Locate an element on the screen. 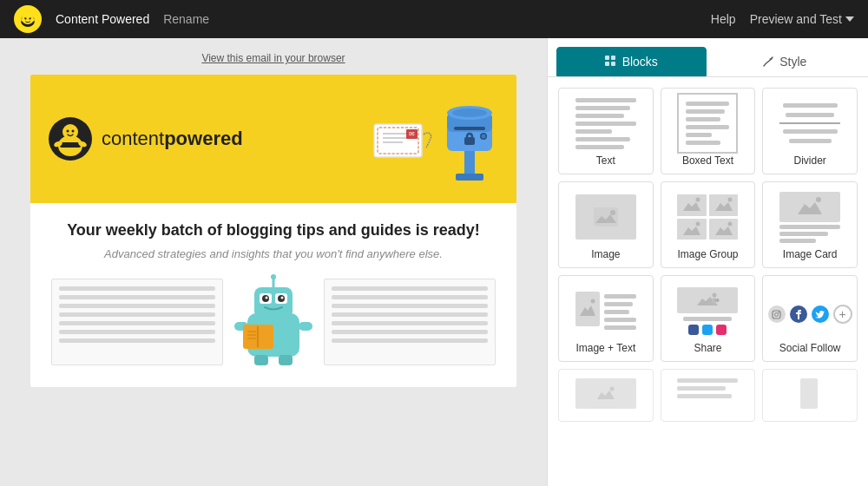  image-card-icon is located at coordinates (810, 207).